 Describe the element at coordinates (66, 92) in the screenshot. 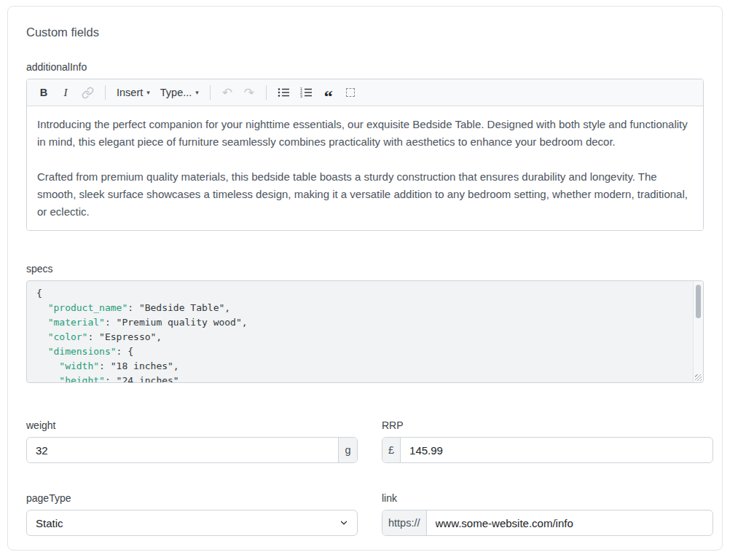

I see `italic-button: I` at that location.